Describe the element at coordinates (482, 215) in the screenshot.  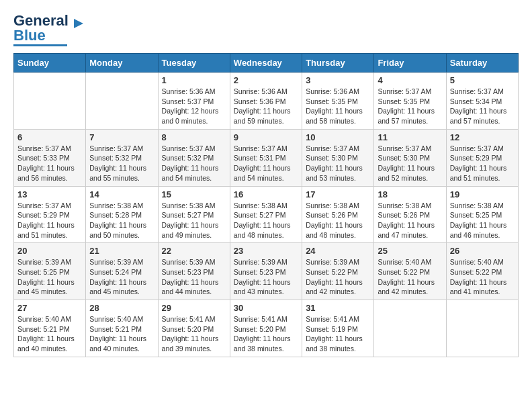
I see `calendar-day-cell: 19Sunrise: 5:38 AM Sunset: 5:25 PM Dayli…` at that location.